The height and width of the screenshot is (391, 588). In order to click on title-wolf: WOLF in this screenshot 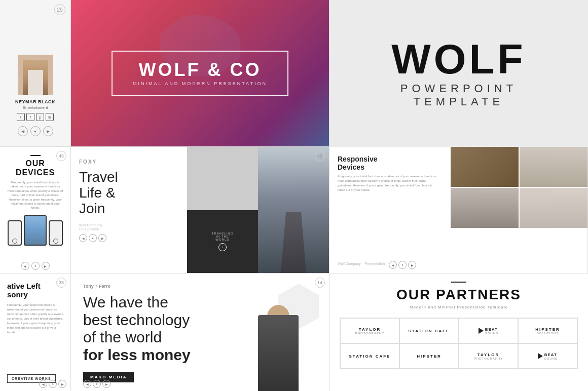, I will do `click(458, 59)`.